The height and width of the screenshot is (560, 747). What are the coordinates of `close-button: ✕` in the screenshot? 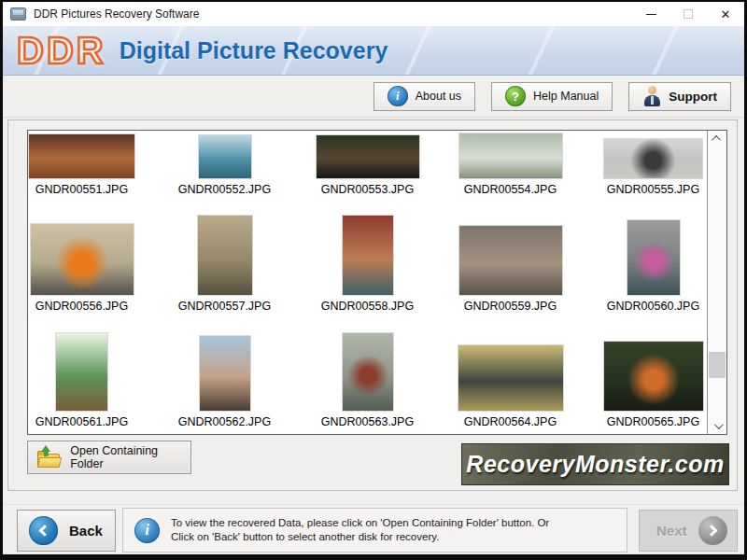 It's located at (726, 14).